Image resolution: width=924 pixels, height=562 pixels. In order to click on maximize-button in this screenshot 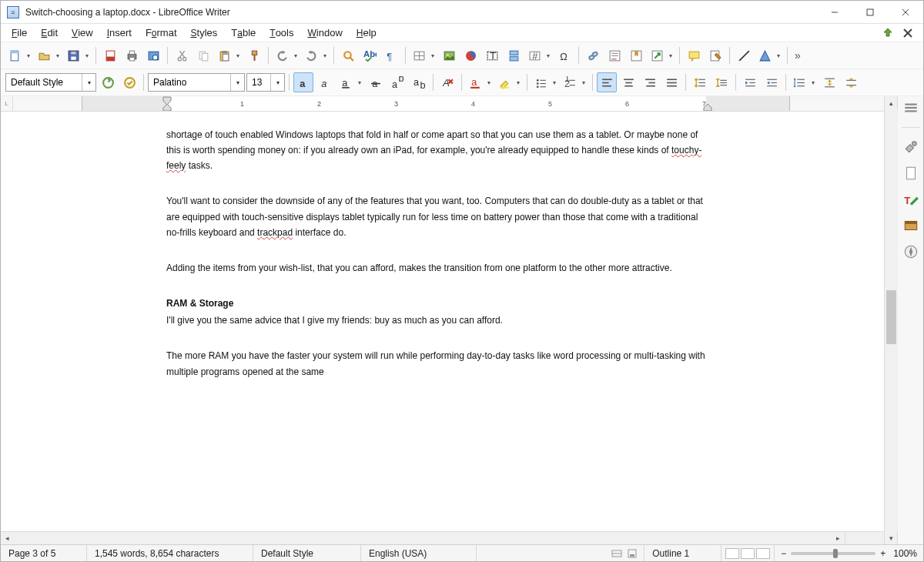, I will do `click(870, 12)`.